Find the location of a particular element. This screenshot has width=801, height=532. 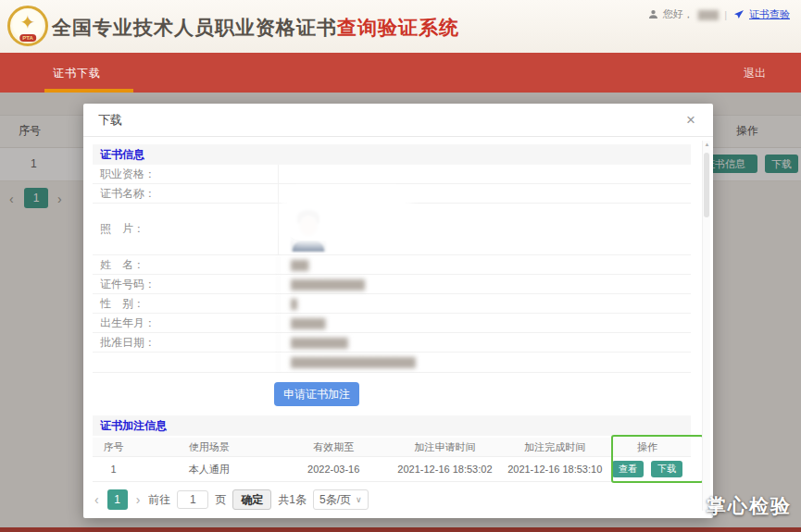

goto-page-input is located at coordinates (193, 500).